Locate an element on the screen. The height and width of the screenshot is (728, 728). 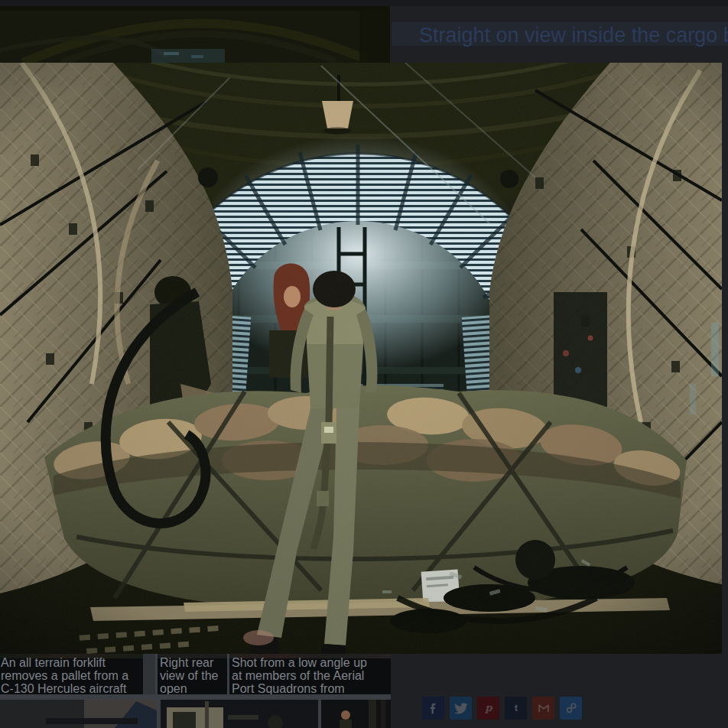
facebook-icon is located at coordinates (434, 708).